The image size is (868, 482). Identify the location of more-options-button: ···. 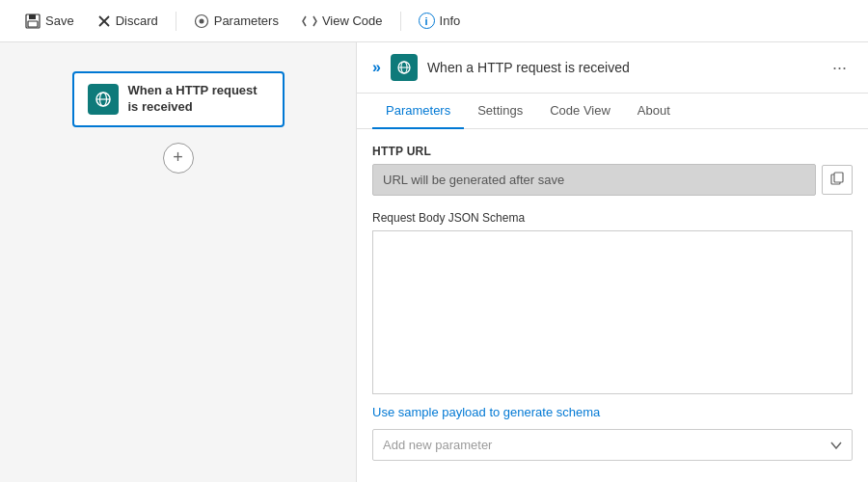
(839, 67).